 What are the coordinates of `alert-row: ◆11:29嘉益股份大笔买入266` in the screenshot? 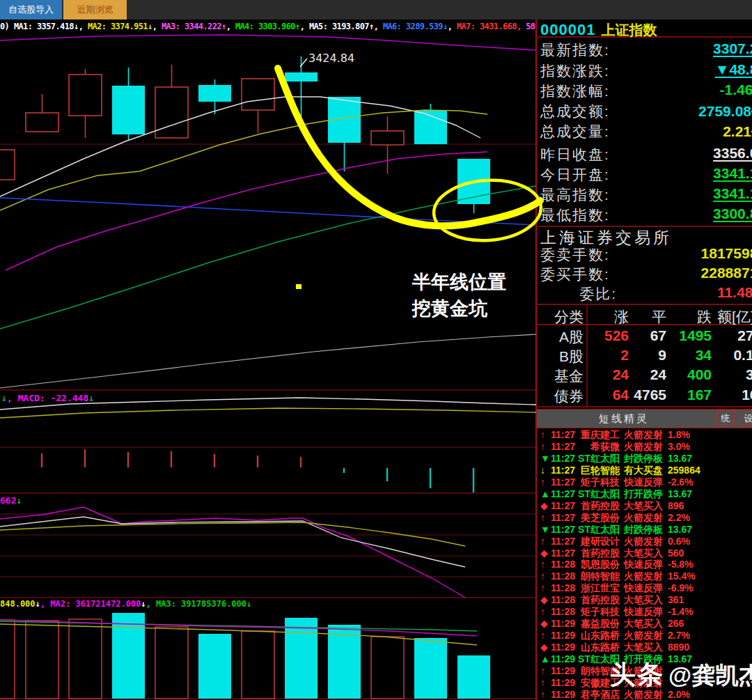 It's located at (645, 624).